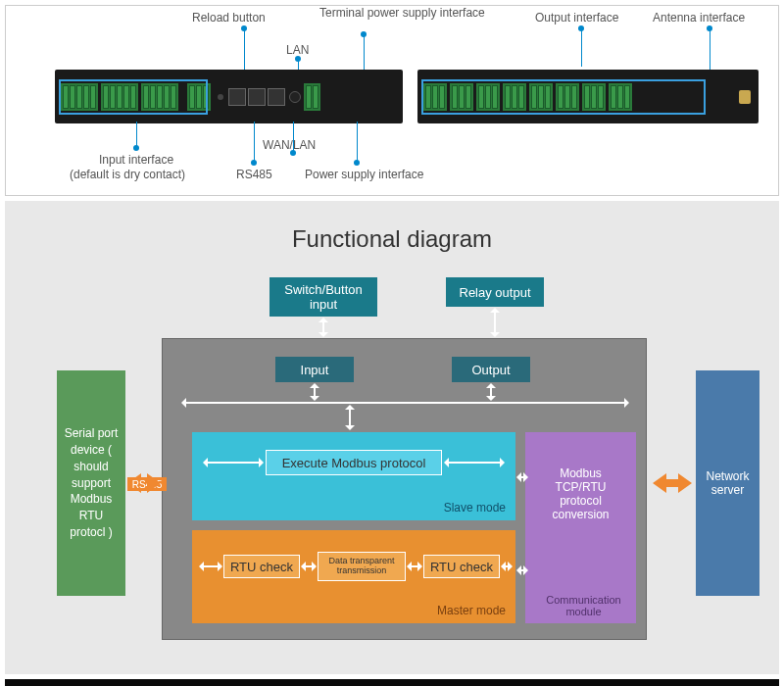 This screenshot has width=784, height=686. What do you see at coordinates (365, 174) in the screenshot?
I see `power-supply-label: Power supply interface` at bounding box center [365, 174].